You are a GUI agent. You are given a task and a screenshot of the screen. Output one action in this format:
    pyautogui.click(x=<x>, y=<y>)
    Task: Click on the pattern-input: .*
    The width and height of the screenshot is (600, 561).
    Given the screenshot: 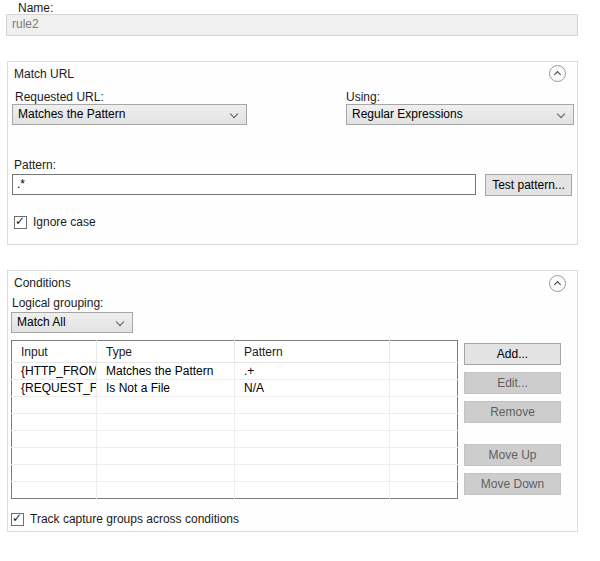 What is the action you would take?
    pyautogui.click(x=244, y=184)
    